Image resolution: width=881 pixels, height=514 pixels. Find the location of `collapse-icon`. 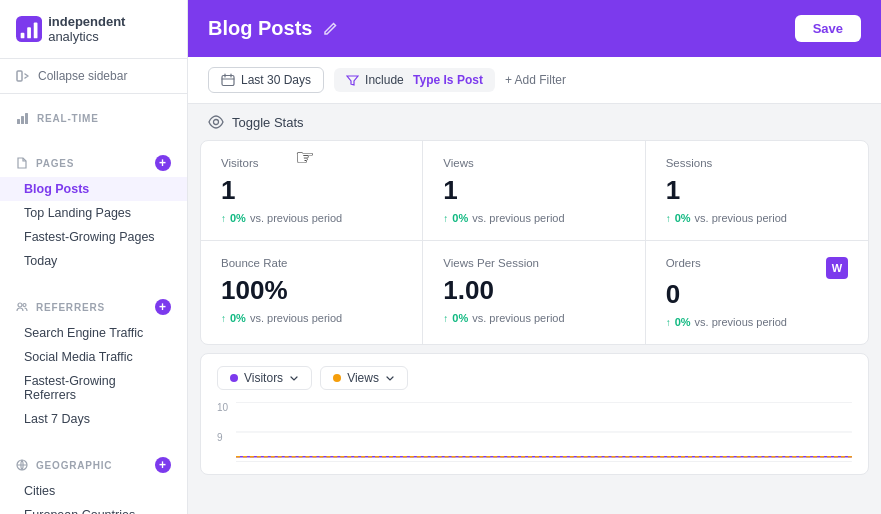

collapse-icon is located at coordinates (23, 76).